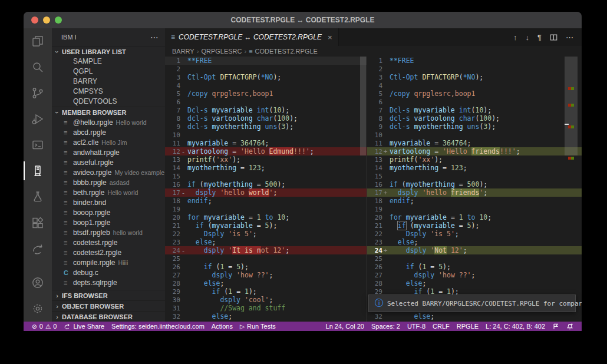 The image size is (607, 364). I want to click on original-code-line: 29 if (1 = 1);, so click(266, 292).